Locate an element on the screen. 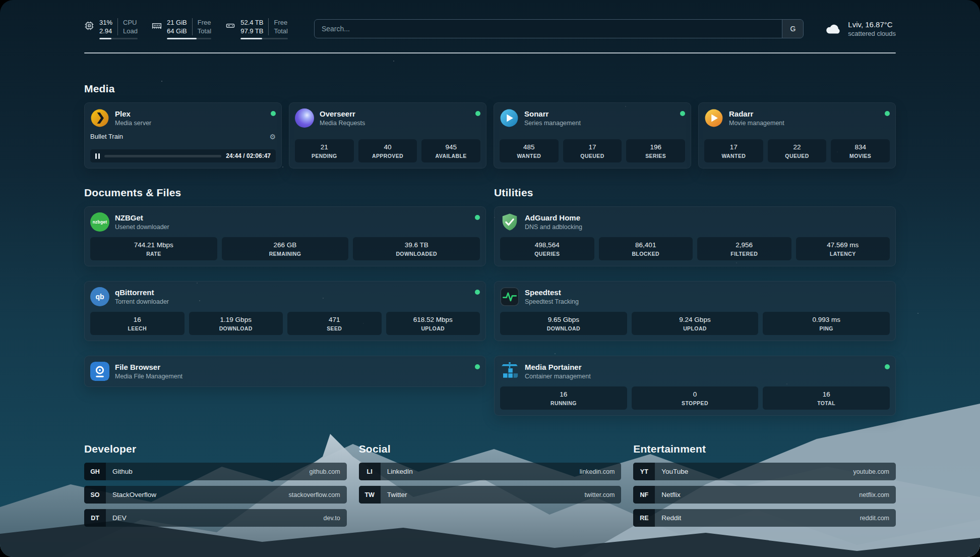  filebrowser-card: File Browser Media File Management is located at coordinates (285, 371).